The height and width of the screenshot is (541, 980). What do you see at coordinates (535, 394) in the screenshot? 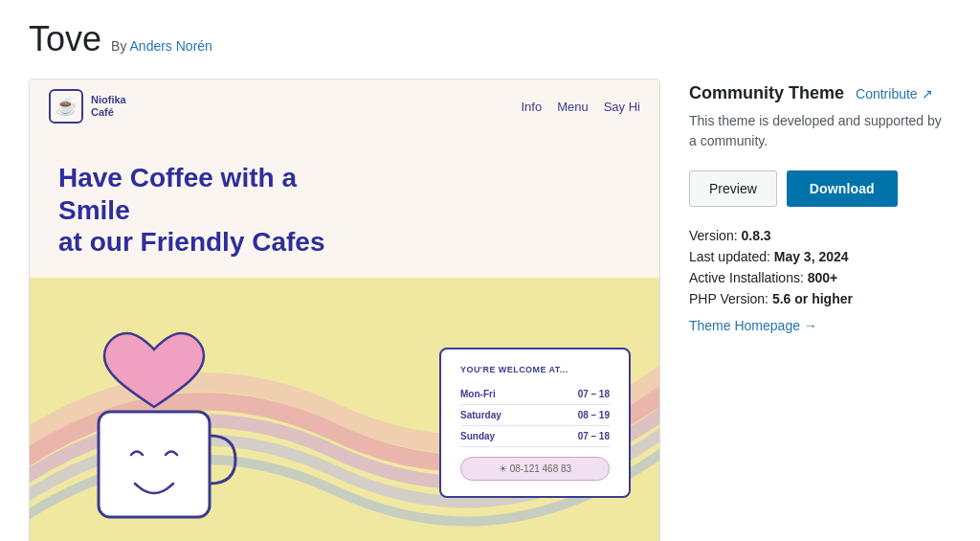
I see `schedule-row-monfri: Mon-Fri 07 – 18` at bounding box center [535, 394].